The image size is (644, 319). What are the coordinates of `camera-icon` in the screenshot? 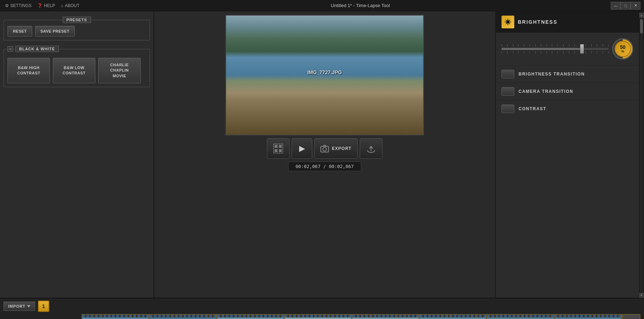 It's located at (325, 149).